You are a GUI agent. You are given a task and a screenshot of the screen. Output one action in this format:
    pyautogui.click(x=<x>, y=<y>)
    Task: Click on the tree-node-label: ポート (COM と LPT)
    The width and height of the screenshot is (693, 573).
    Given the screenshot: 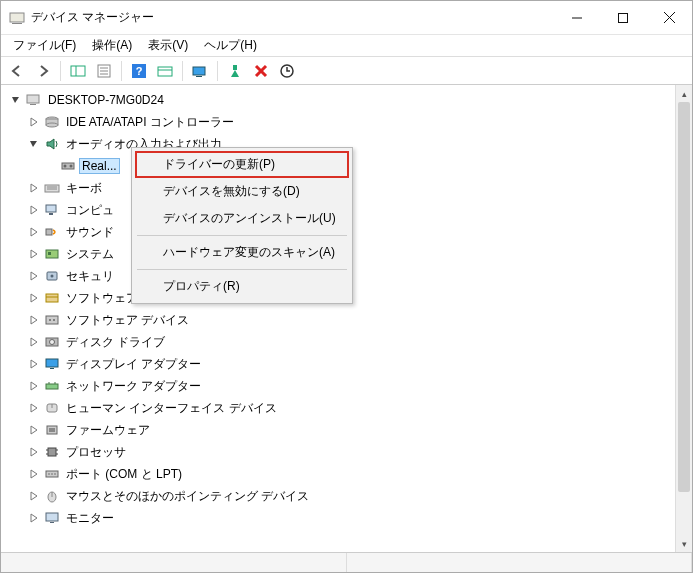 What is the action you would take?
    pyautogui.click(x=124, y=474)
    